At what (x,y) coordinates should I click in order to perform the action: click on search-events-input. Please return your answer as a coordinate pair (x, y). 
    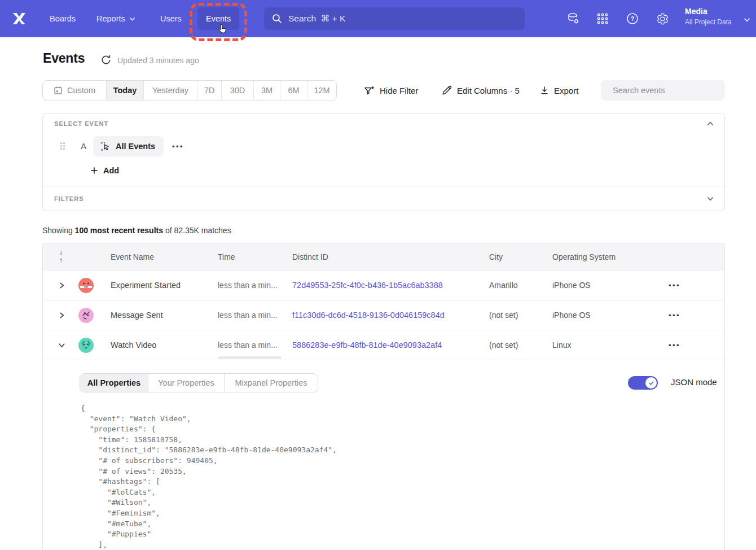
    Looking at the image, I should click on (666, 90).